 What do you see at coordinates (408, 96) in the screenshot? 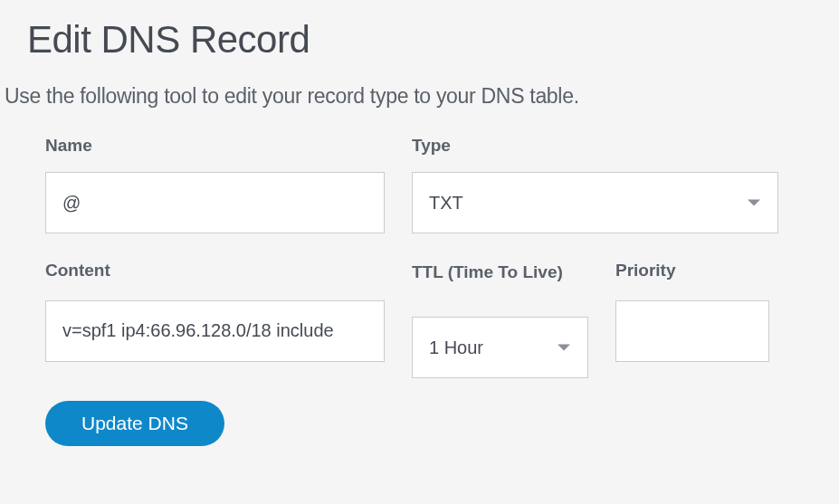
I see `page-description: Use the following tool to edit your reco…` at bounding box center [408, 96].